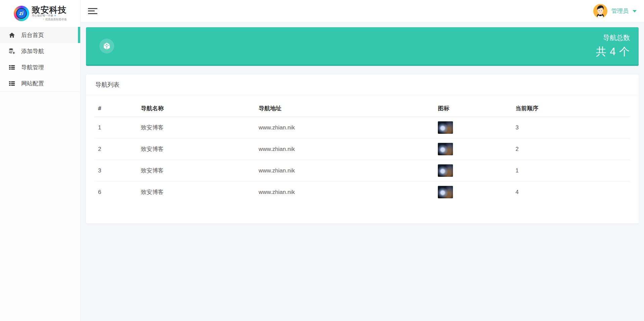  I want to click on cell-order: 3, so click(571, 128).